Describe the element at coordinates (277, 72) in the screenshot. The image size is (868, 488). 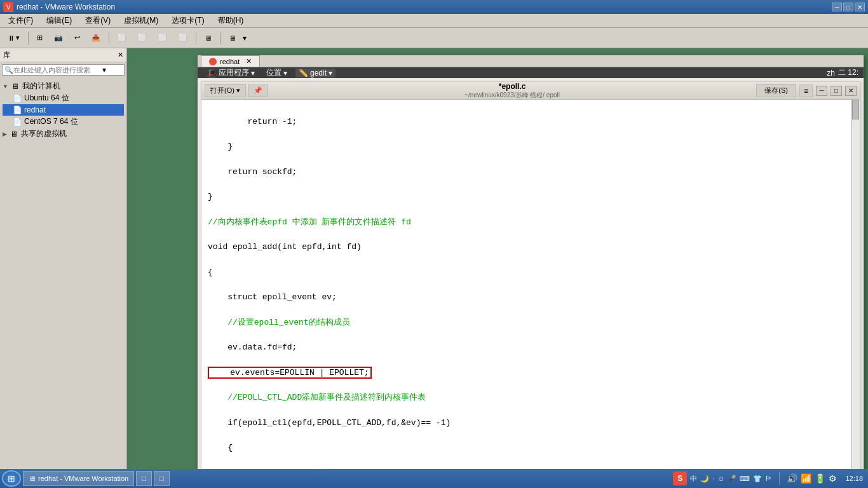
I see `gnome-location-menu: 位置 ▾` at that location.